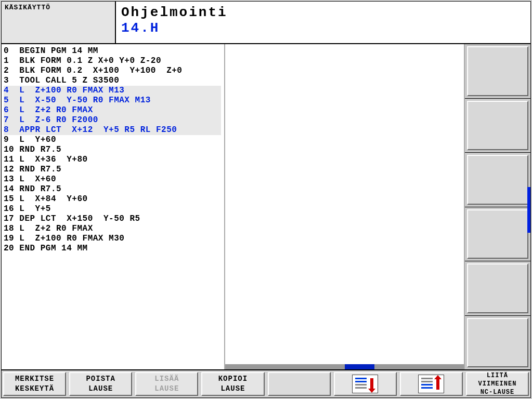 This screenshot has width=532, height=399. I want to click on softkey-move-down, so click(365, 384).